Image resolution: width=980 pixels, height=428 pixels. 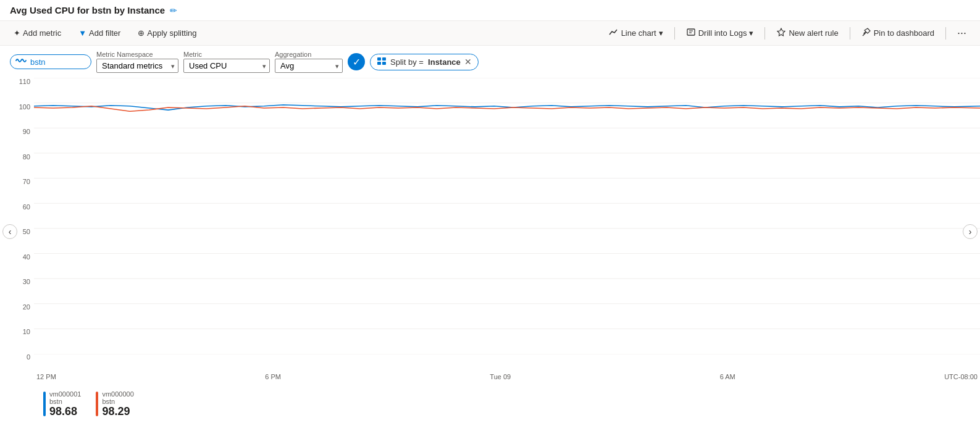 I want to click on legend-item-0: vm000001 bstn 98.68, so click(x=62, y=404).